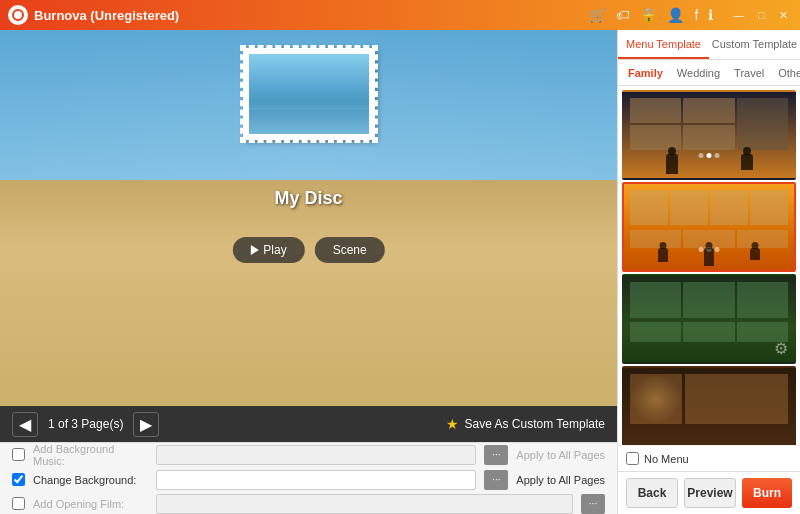 The height and width of the screenshot is (514, 800). I want to click on next-page-button: ▶, so click(146, 424).